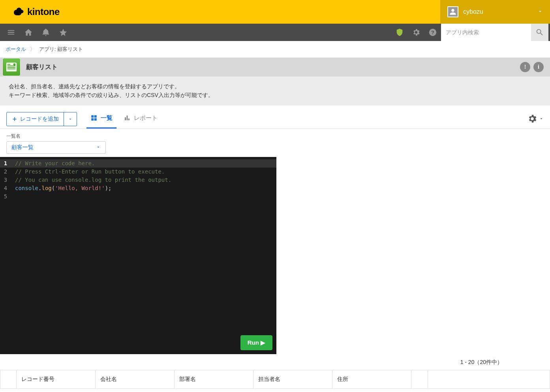  What do you see at coordinates (43, 12) in the screenshot?
I see `brand-text: kintone` at bounding box center [43, 12].